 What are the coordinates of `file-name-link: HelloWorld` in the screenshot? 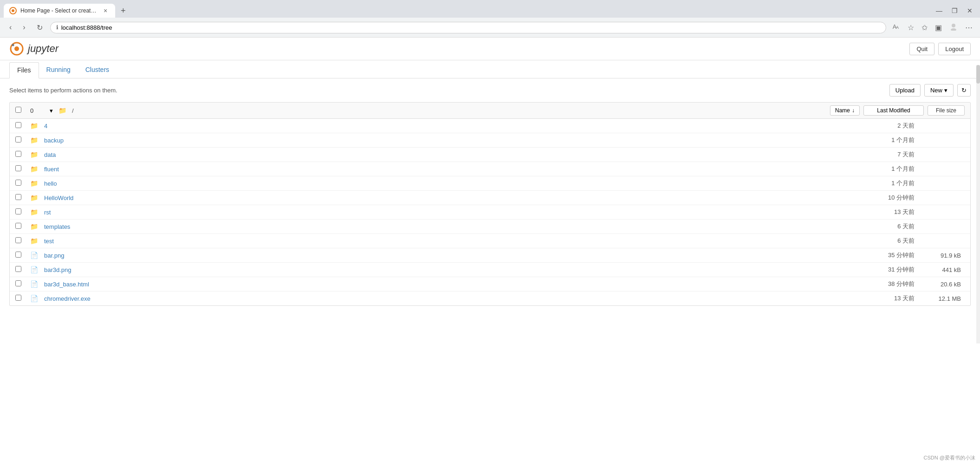 It's located at (452, 198).